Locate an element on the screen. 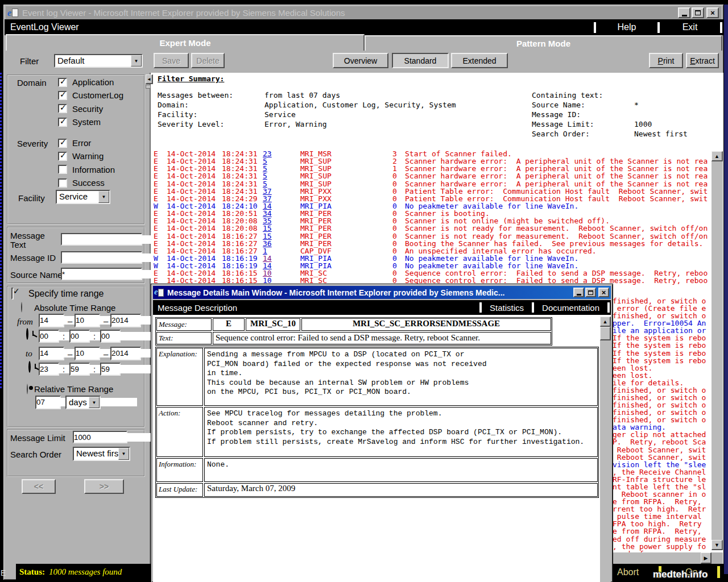 The width and height of the screenshot is (728, 582). relative-time-radio is located at coordinates (27, 389).